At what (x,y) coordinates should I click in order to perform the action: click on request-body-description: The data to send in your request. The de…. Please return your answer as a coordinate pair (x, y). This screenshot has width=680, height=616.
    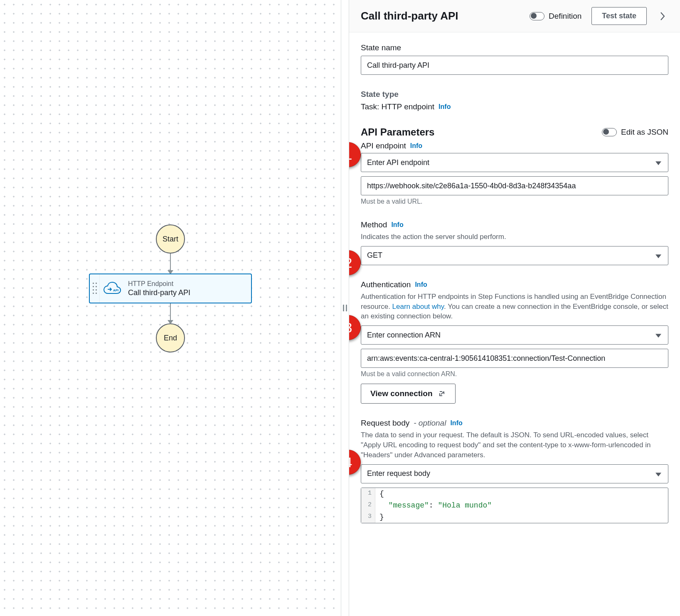
    Looking at the image, I should click on (515, 445).